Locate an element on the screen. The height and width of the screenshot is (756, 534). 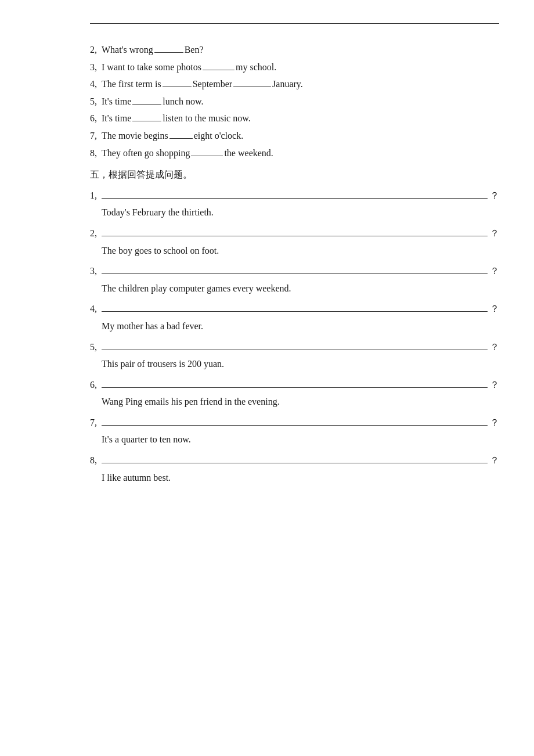
qa-question-5: 5, ？ is located at coordinates (295, 347).